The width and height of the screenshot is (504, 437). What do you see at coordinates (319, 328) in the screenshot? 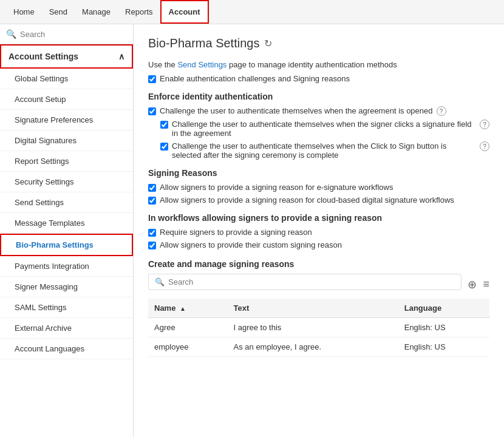
I see `signing-reasons-table: Name ▲ Text Language AgreeI agree to thi…` at bounding box center [319, 328].